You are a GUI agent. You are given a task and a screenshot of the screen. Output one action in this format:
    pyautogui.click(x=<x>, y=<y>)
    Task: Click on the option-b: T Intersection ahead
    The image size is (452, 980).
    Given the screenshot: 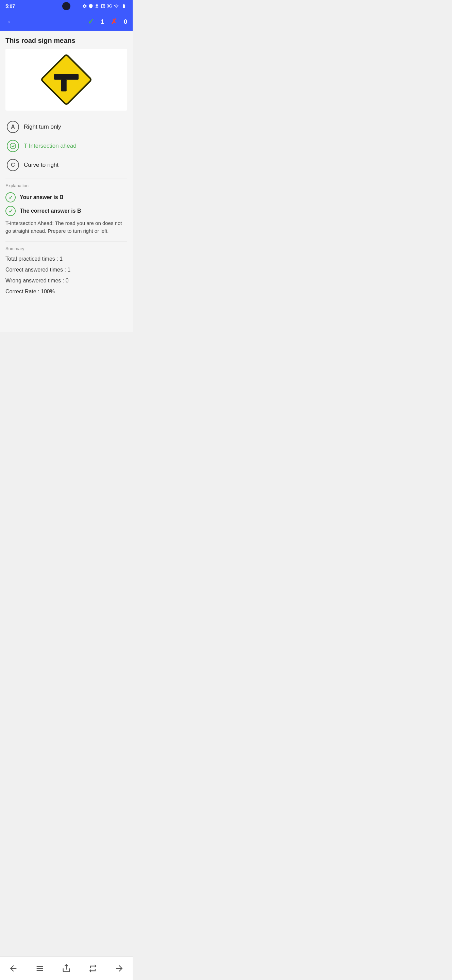 What is the action you would take?
    pyautogui.click(x=66, y=146)
    